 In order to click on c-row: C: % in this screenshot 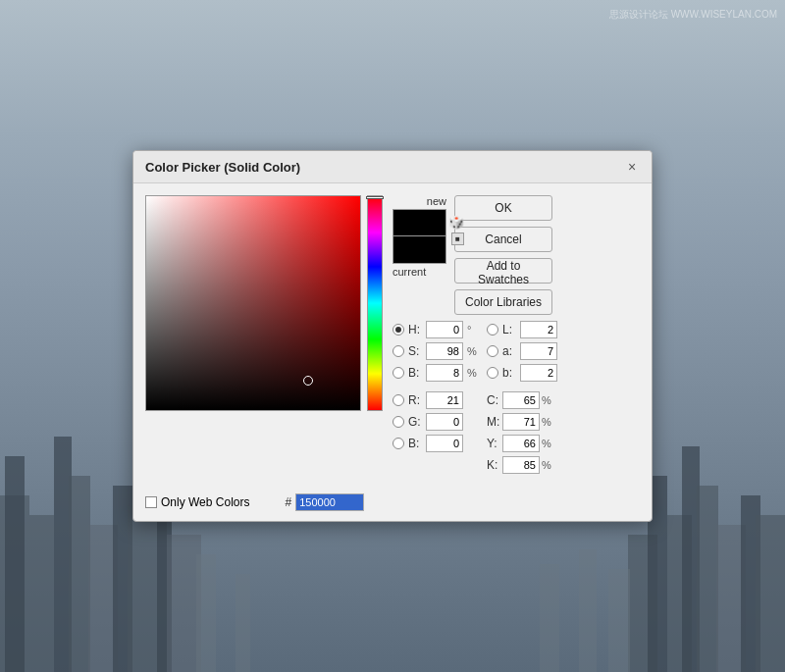, I will do `click(522, 400)`.